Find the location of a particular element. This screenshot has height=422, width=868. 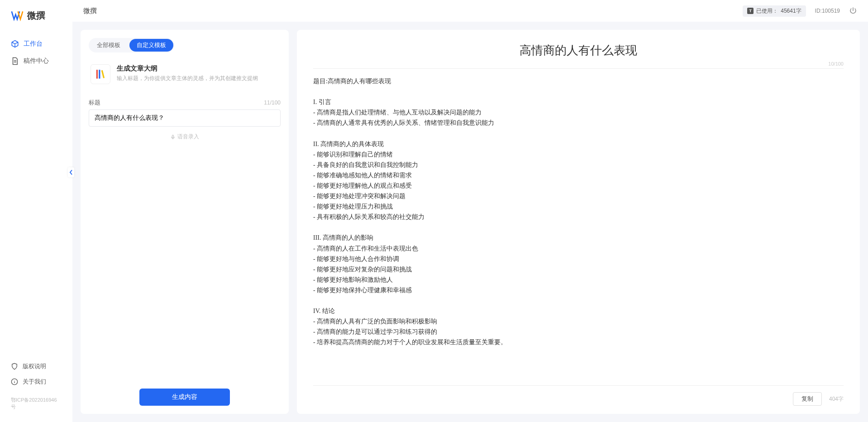

text-icon: T is located at coordinates (750, 11).